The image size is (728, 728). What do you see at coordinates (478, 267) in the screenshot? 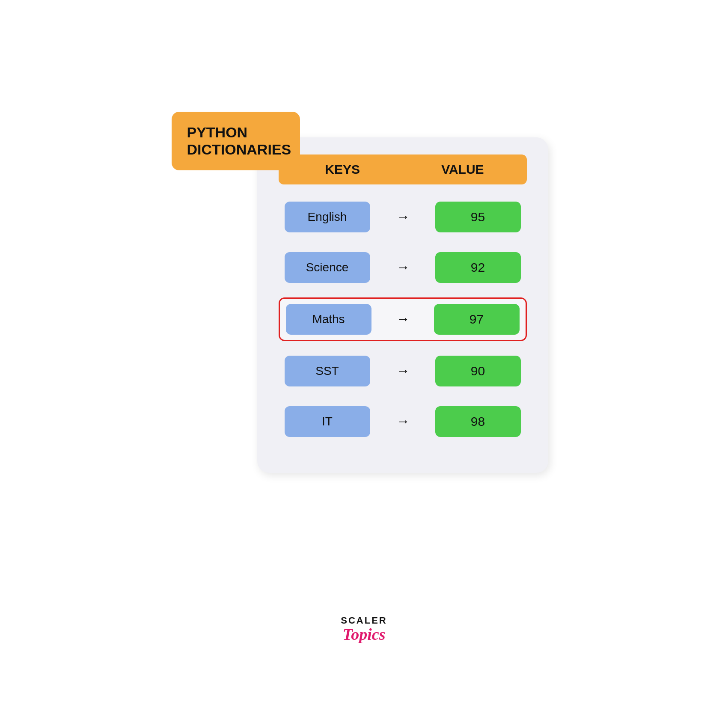
I see `value-science: 92` at bounding box center [478, 267].